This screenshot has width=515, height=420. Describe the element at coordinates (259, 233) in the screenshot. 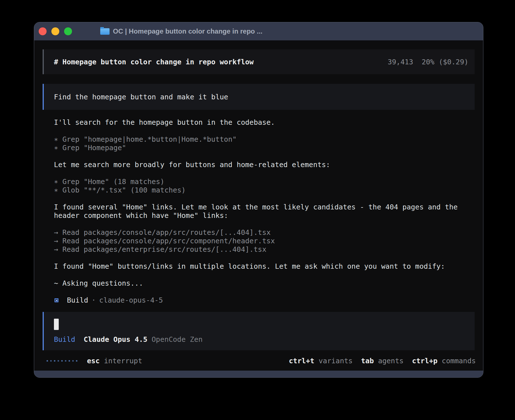

I see `tool-call-read: → Read packages/console/app/src/routes/[…` at that location.